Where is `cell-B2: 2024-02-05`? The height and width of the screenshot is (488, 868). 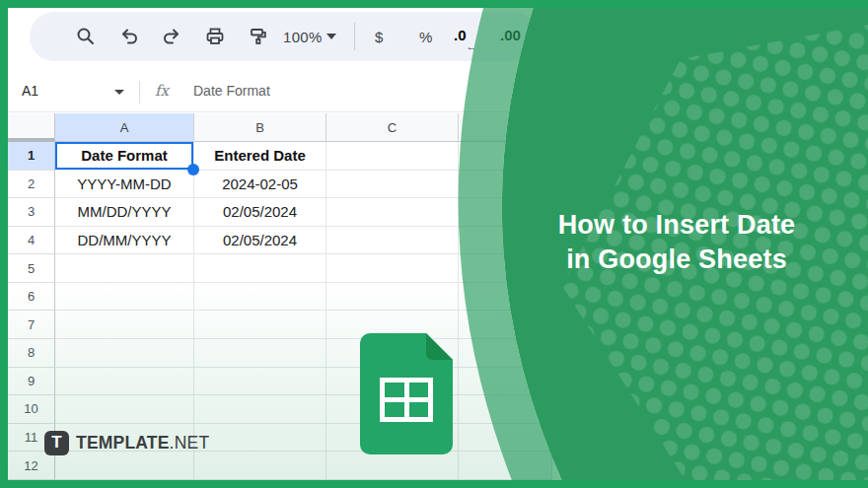
cell-B2: 2024-02-05 is located at coordinates (260, 185).